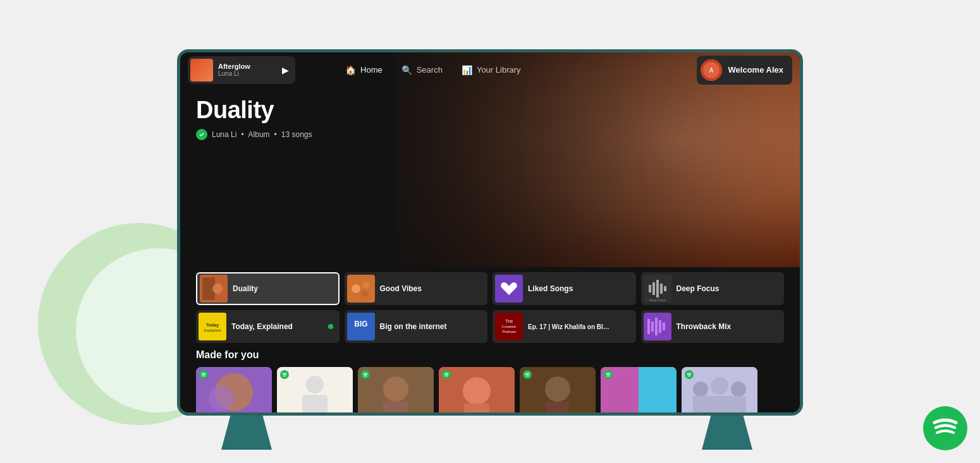 The image size is (980, 463). Describe the element at coordinates (234, 390) in the screenshot. I see `card-daylist: daylist` at that location.